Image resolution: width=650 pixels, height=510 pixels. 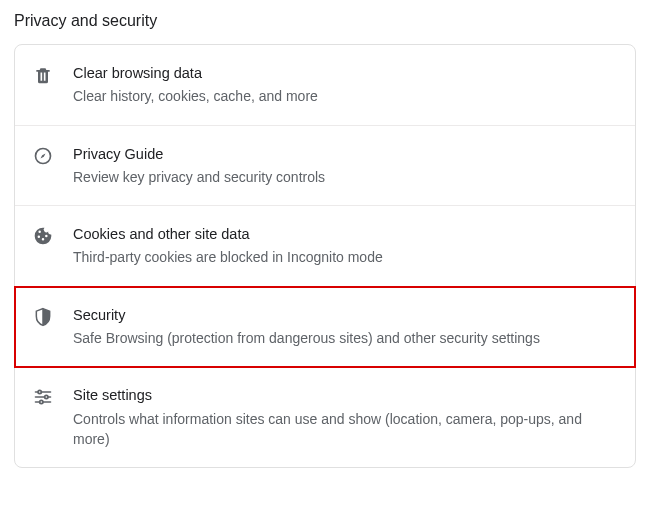 I want to click on row-desc: Clear history, cookies, cache, and more, so click(x=344, y=96).